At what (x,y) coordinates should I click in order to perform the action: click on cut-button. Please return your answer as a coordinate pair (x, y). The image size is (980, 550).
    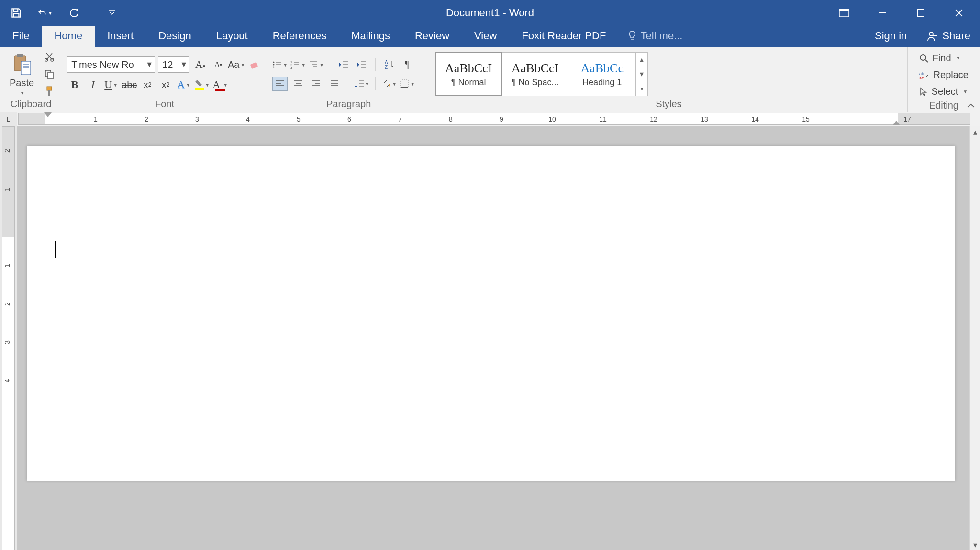
    Looking at the image, I should click on (49, 57).